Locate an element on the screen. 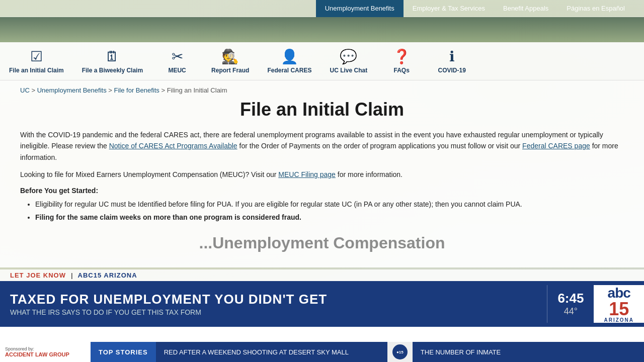 Image resolution: width=644 pixels, height=362 pixels. let-joe-label: LET JOE KNOW is located at coordinates (38, 276).